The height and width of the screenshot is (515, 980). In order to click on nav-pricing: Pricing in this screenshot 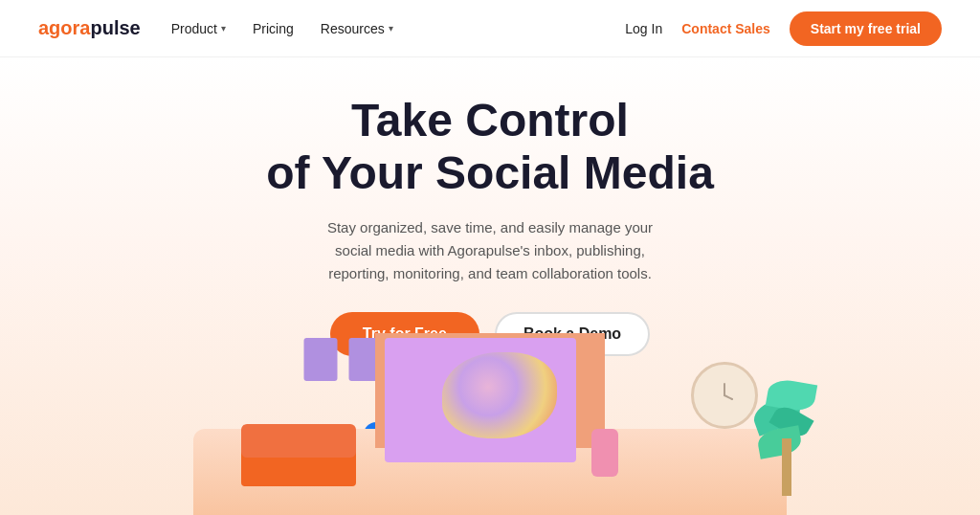, I will do `click(274, 29)`.